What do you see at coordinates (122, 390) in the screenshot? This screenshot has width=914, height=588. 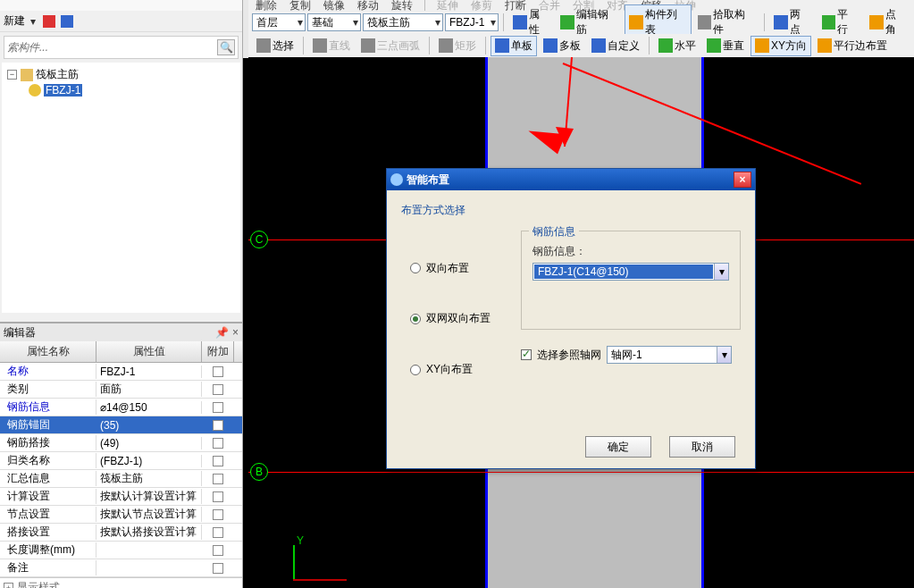 I see `property-row: 类别面筋` at bounding box center [122, 390].